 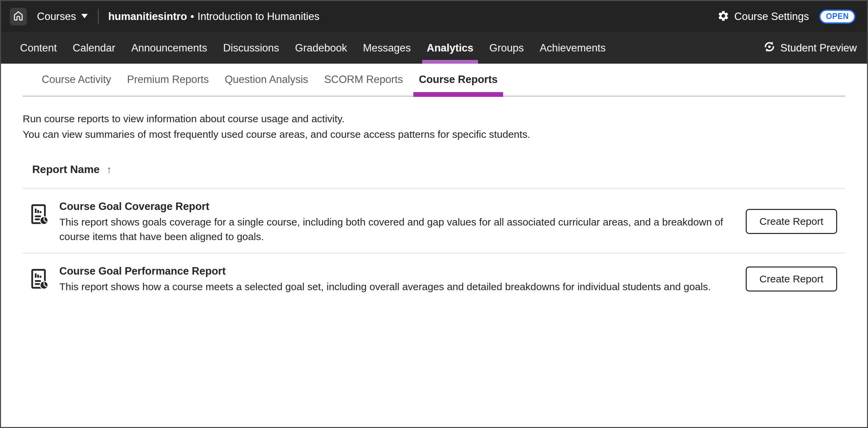 I want to click on top-bar: Courses humanitiesintro•Introduction to …, so click(x=434, y=17).